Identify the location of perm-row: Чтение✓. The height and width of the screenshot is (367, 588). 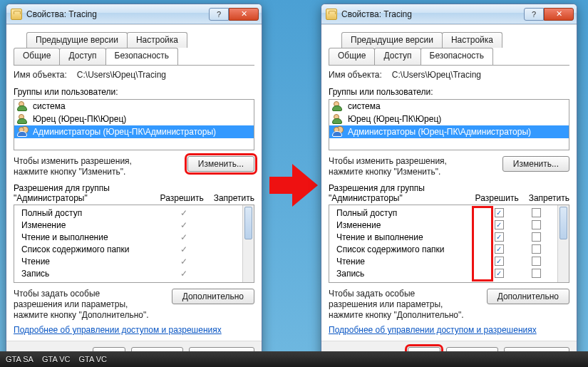
(128, 261).